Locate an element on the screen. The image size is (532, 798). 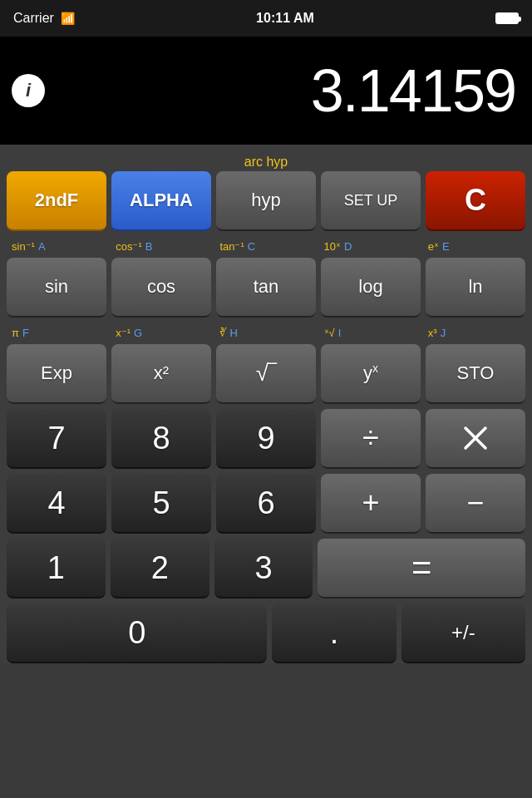
xinv-label-cell: x⁻¹ G is located at coordinates (161, 332).